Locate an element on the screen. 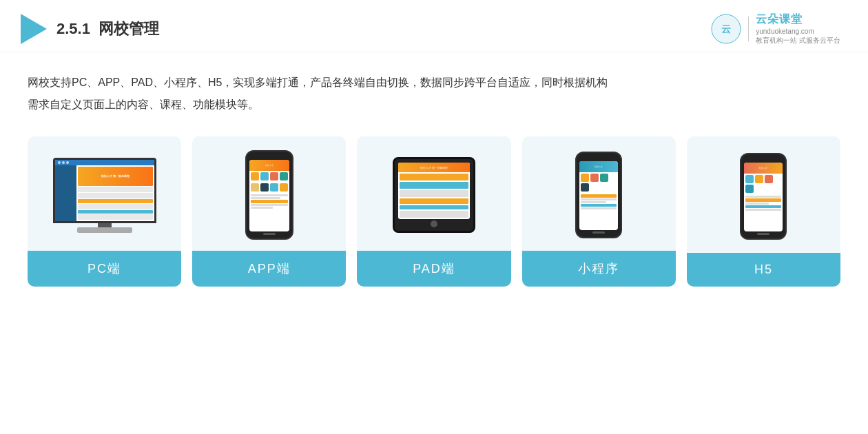  brand-text: 云朵课堂 yunduoketang.com 教育机构一站 式服务云平台 is located at coordinates (798, 29).